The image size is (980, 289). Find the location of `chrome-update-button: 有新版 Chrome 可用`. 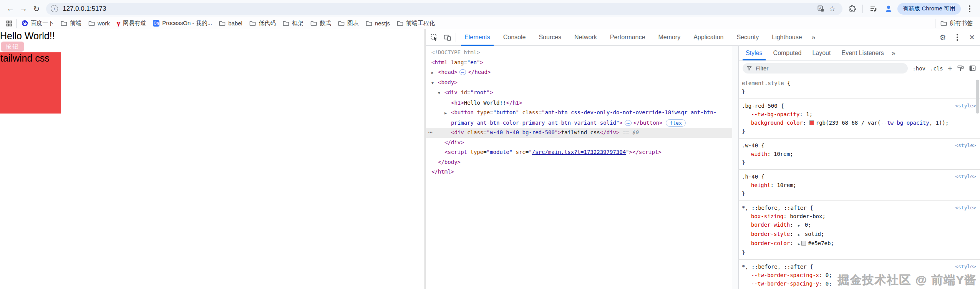

chrome-update-button: 有新版 Chrome 可用 is located at coordinates (929, 9).